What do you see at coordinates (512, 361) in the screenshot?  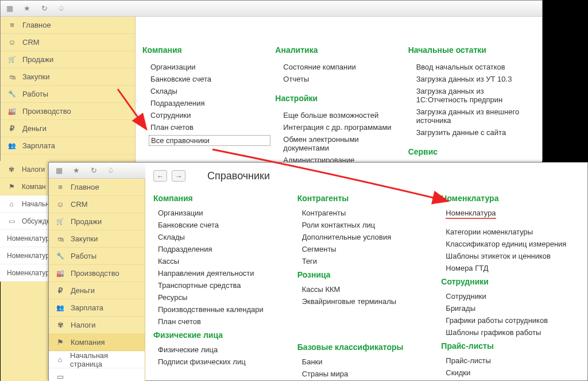 I see `link-price-lists: Прайс-листы` at bounding box center [512, 361].